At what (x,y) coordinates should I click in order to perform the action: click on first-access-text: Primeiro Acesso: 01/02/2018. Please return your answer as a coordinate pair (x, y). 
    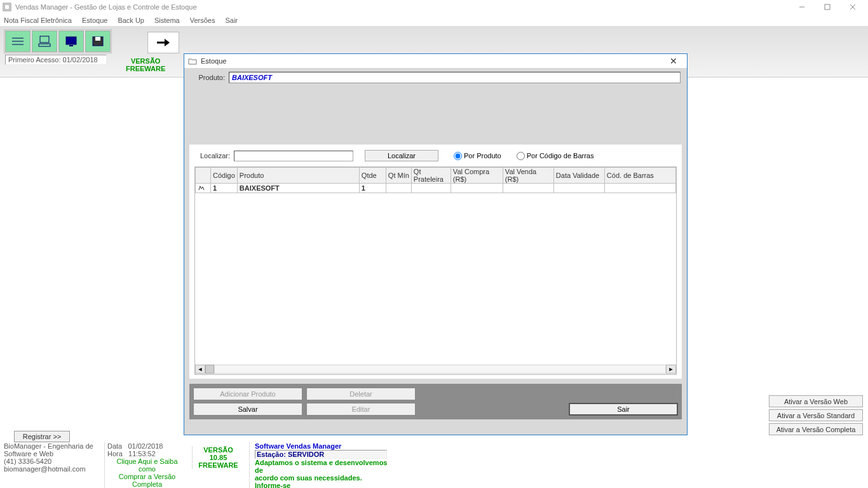
    Looking at the image, I should click on (53, 60).